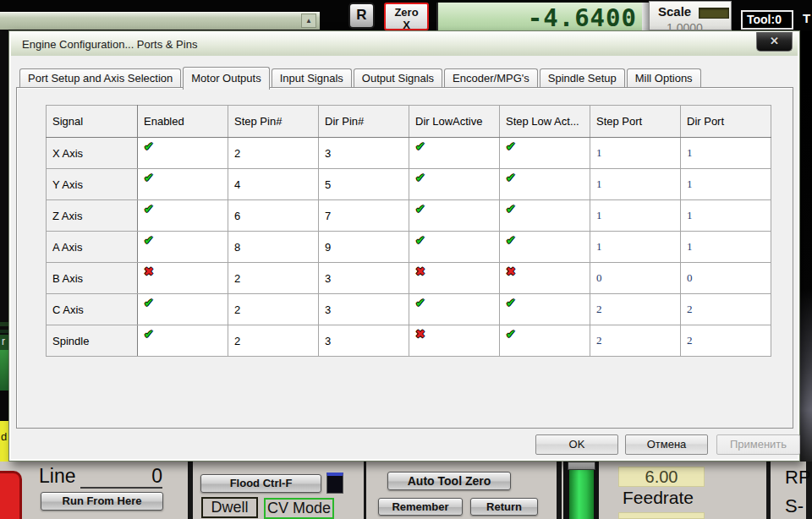  What do you see at coordinates (667, 445) in the screenshot?
I see `cancel-button: Отмена` at bounding box center [667, 445].